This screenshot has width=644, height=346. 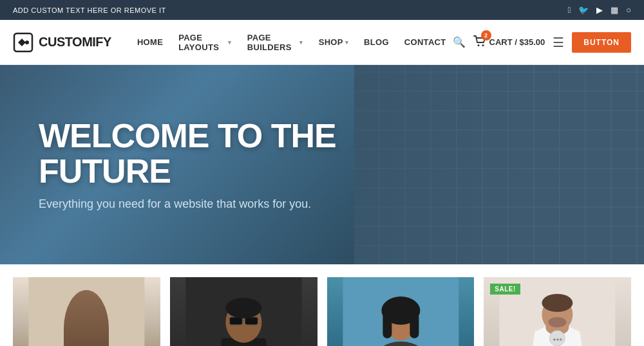 What do you see at coordinates (614, 10) in the screenshot?
I see `instagram-icon: ▦` at bounding box center [614, 10].